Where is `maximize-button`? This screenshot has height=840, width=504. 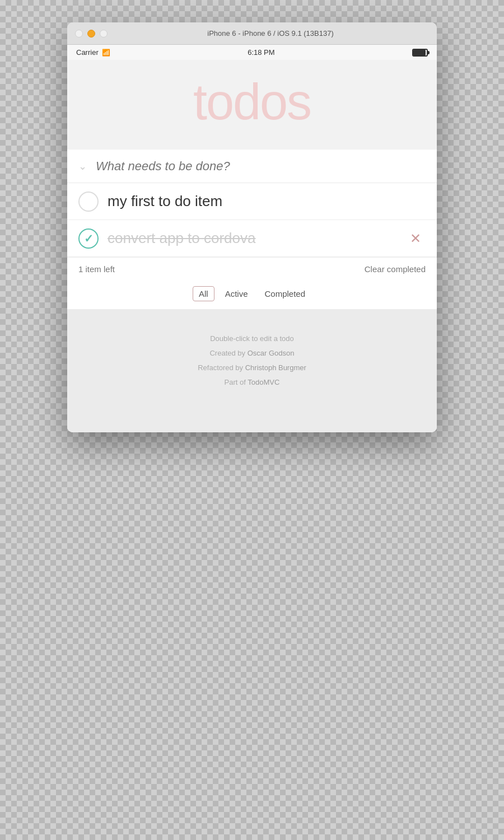 maximize-button is located at coordinates (104, 34).